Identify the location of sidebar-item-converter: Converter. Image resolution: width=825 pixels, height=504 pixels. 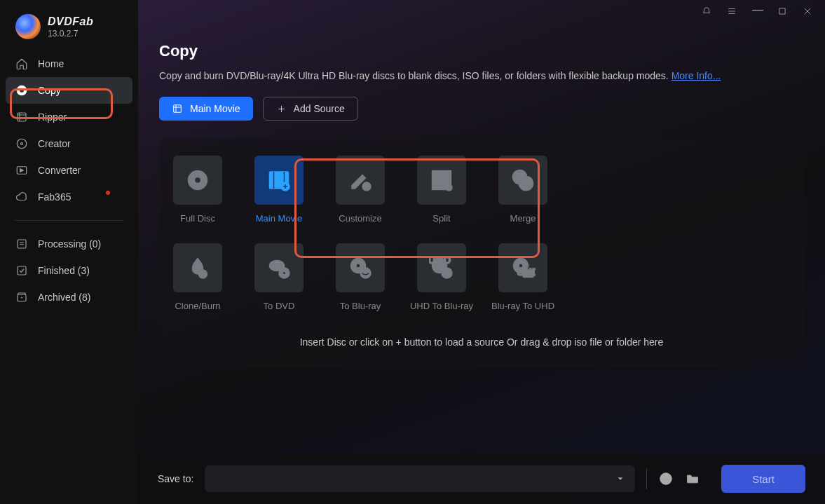
(69, 170).